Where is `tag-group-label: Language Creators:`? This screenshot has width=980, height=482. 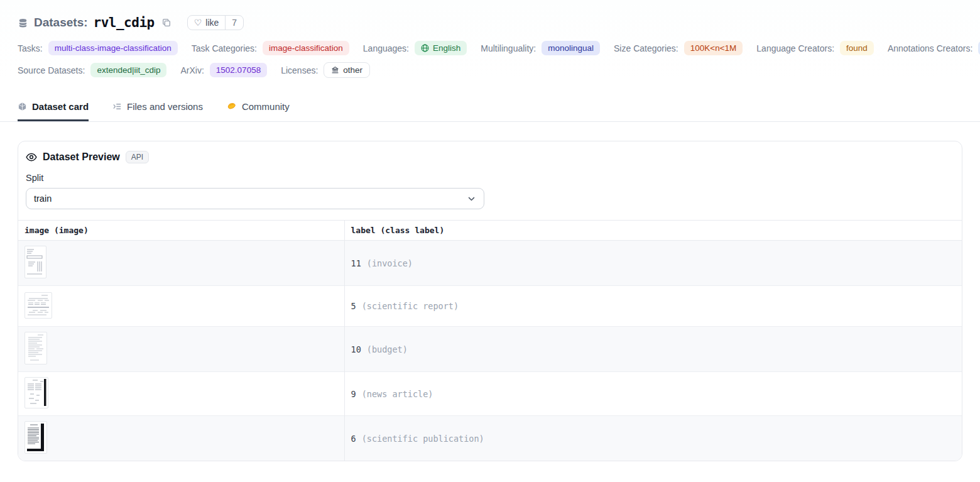
tag-group-label: Language Creators: is located at coordinates (795, 48).